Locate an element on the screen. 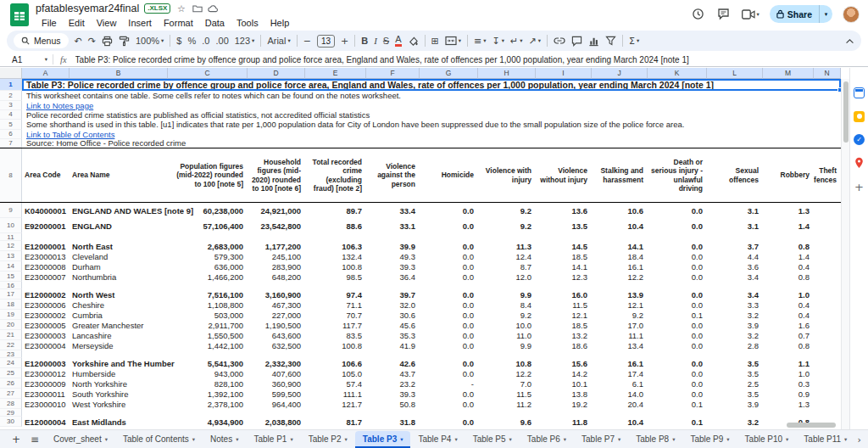 This screenshot has height=448, width=868. sheet-tab-table-p3: Table P3▾ is located at coordinates (383, 440).